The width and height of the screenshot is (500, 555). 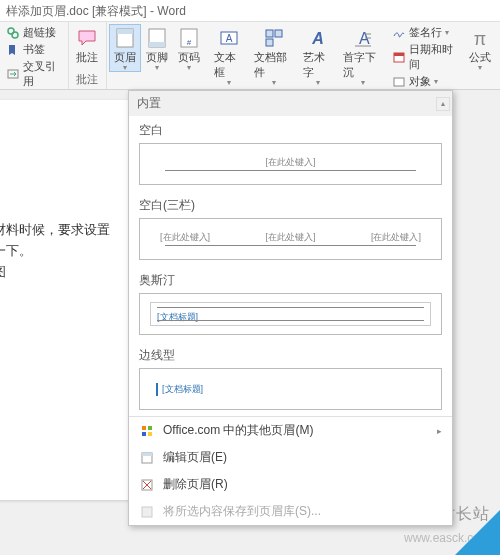 What do you see at coordinates (125, 38) in the screenshot?
I see `header-icon` at bounding box center [125, 38].